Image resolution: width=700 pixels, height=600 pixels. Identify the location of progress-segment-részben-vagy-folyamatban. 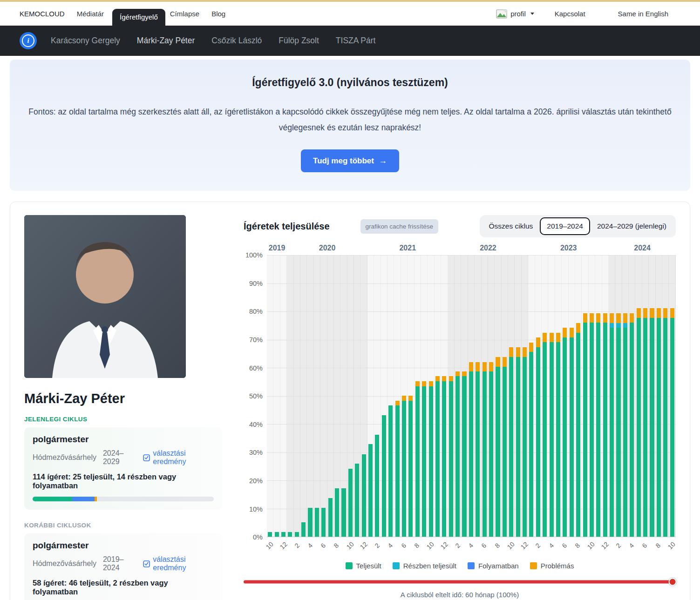
(83, 499).